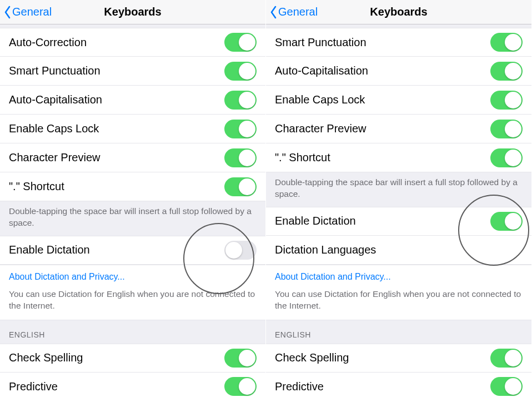 This screenshot has width=532, height=397. I want to click on setting-row: Auto-Correction, so click(133, 42).